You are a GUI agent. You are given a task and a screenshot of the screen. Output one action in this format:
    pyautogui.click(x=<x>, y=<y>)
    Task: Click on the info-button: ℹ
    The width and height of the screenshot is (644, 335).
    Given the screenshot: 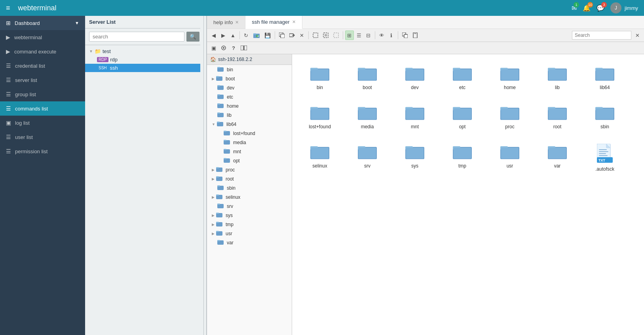 What is the action you would take?
    pyautogui.click(x=391, y=35)
    